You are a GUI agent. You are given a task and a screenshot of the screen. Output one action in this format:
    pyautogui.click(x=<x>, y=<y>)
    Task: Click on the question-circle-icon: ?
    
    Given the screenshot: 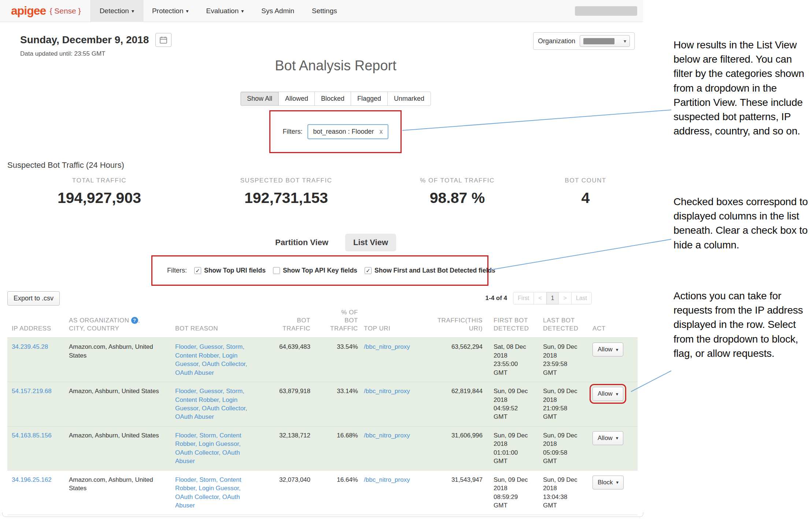 What is the action you would take?
    pyautogui.click(x=135, y=320)
    